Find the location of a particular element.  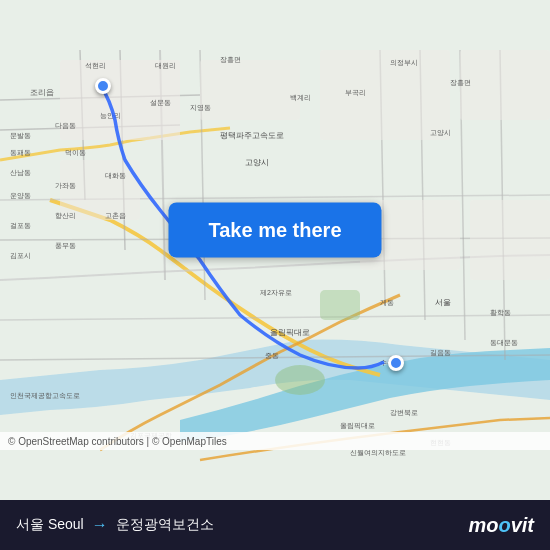

moovit-logo: moovit is located at coordinates (501, 526).